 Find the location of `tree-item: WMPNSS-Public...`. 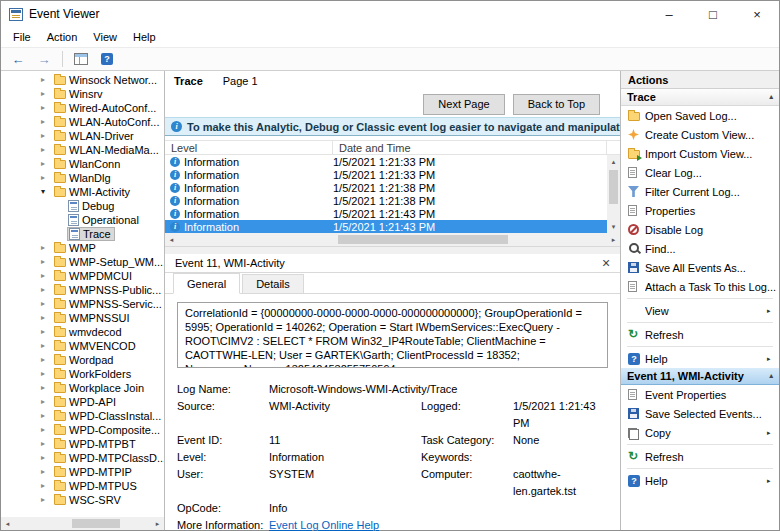

tree-item: WMPNSS-Public... is located at coordinates (82, 290).